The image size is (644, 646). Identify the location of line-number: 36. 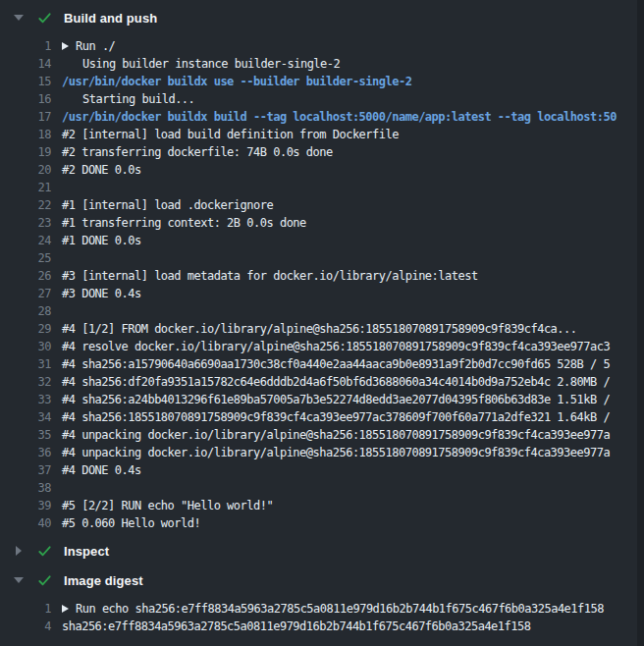
(26, 453).